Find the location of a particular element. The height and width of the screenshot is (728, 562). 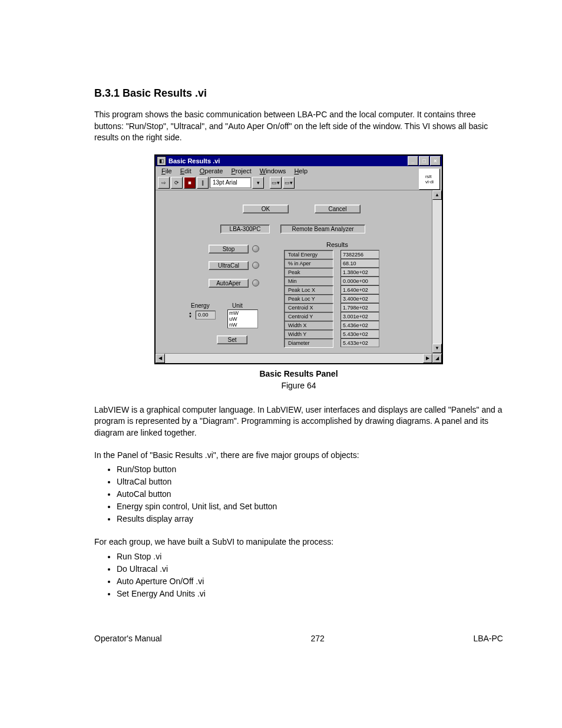

list-item: Energy spin control, Unit list, and Set … is located at coordinates (310, 506).